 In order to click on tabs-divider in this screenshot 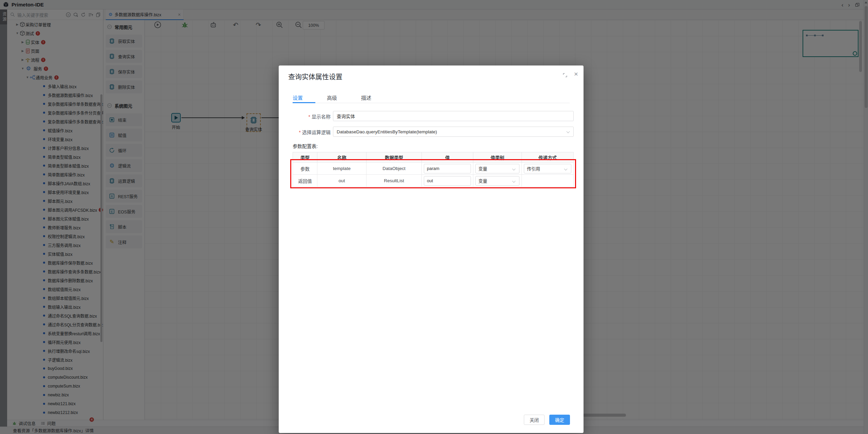, I will do `click(431, 103)`.